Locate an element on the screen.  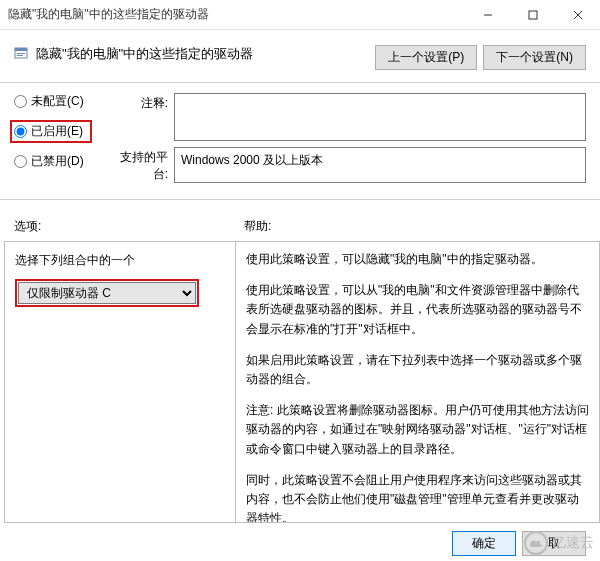
radio-not-configured-input is located at coordinates (20, 102).